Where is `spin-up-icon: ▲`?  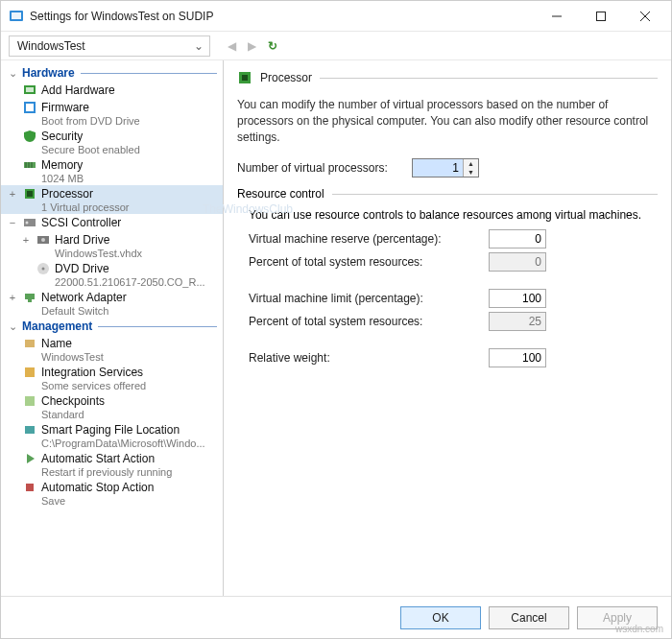
spin-up-icon: ▲ is located at coordinates (470, 163).